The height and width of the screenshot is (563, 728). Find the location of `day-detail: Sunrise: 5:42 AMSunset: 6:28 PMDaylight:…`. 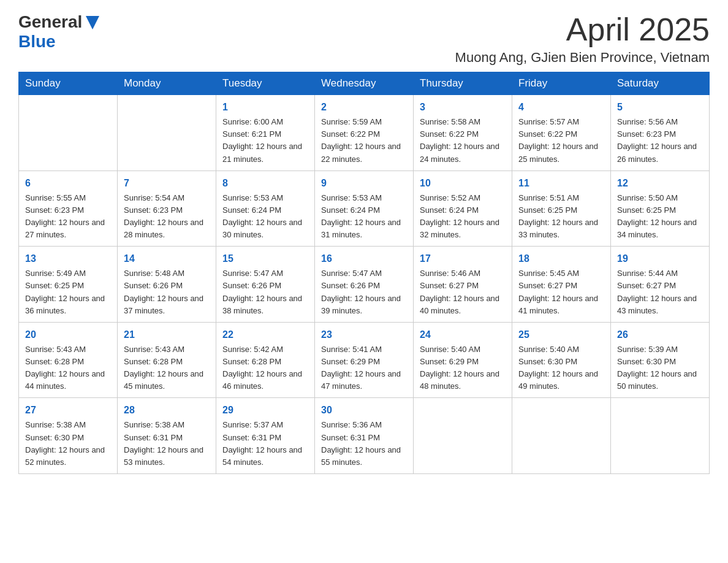

day-detail: Sunrise: 5:42 AMSunset: 6:28 PMDaylight:… is located at coordinates (265, 368).